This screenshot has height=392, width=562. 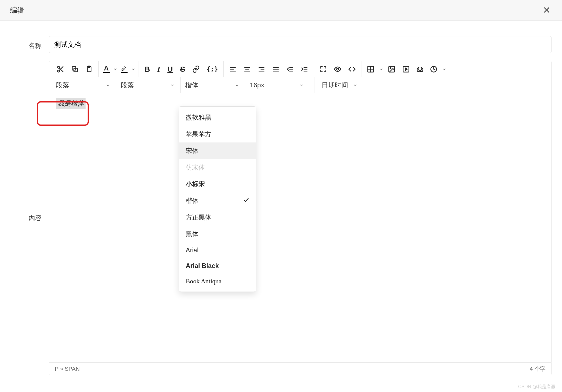 I want to click on media-icon, so click(x=406, y=69).